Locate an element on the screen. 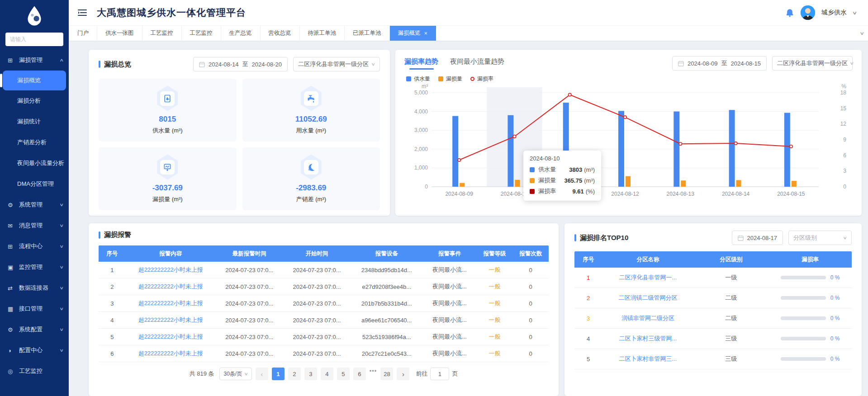 This screenshot has width=868, height=396. trend-zone-select: 二区淳化县非管网一级分区 ∨ is located at coordinates (812, 63).